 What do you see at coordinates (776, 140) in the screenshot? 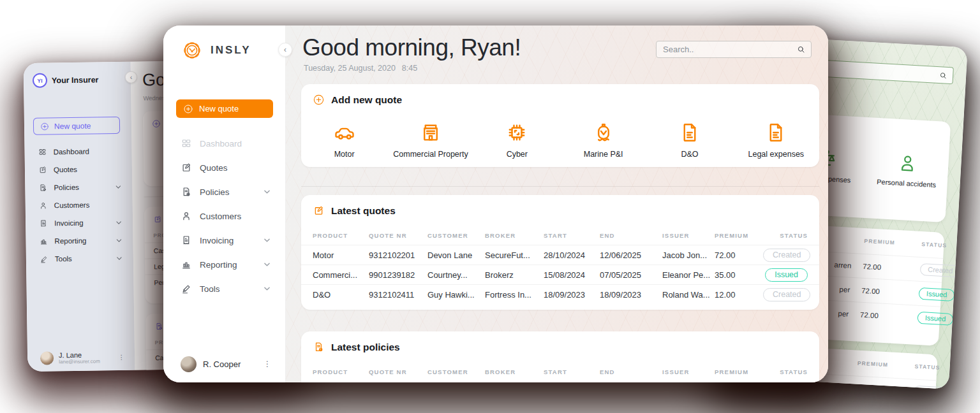
I see `product-tile-legal-expenses: Legal expenses` at bounding box center [776, 140].